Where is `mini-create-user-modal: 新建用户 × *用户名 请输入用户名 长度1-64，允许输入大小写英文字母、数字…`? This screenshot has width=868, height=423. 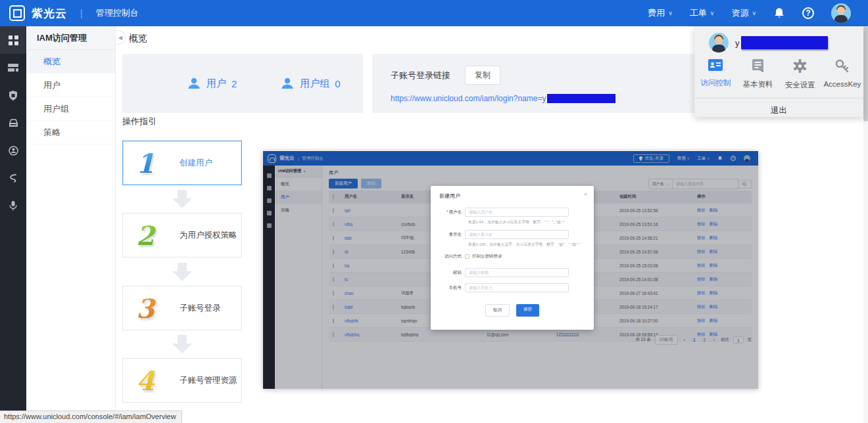
mini-create-user-modal: 新建用户 × *用户名 请输入用户名 长度1-64，允许输入大小写英文字母、数字… is located at coordinates (512, 257).